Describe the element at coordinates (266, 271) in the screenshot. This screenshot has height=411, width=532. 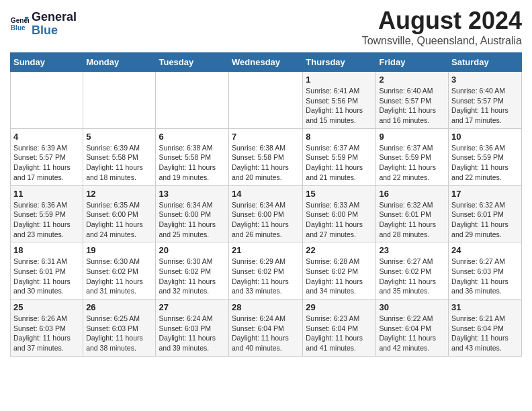
I see `calendar-week-row: 18Sunrise: 6:31 AM Sunset: 6:01 PM Dayli…` at that location.